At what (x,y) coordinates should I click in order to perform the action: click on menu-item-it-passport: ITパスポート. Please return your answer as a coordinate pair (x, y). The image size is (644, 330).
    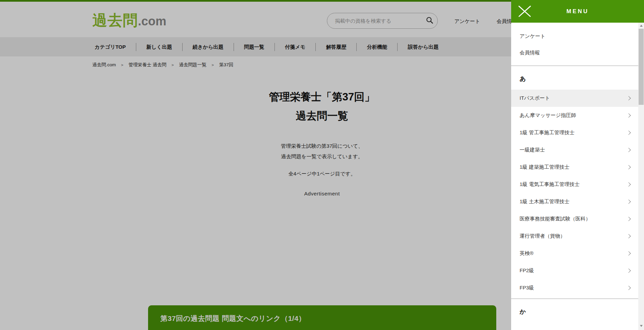
    Looking at the image, I should click on (575, 98).